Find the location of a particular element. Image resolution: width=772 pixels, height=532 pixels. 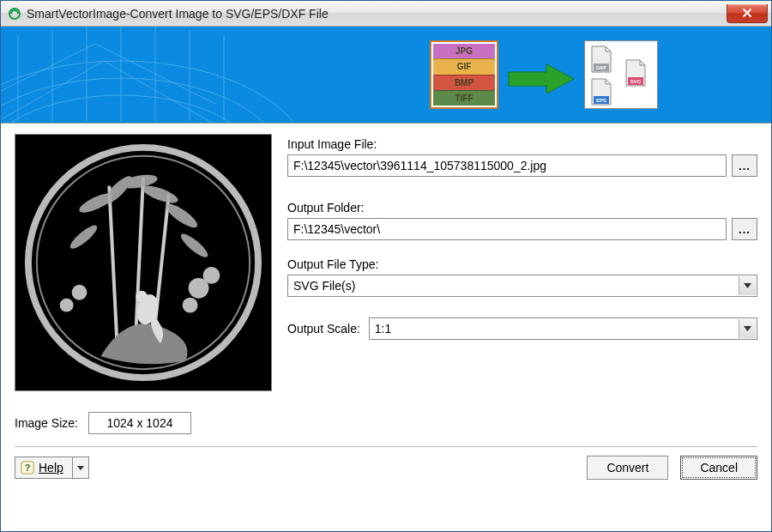

output-scale-label: Output Scale: is located at coordinates (324, 329).